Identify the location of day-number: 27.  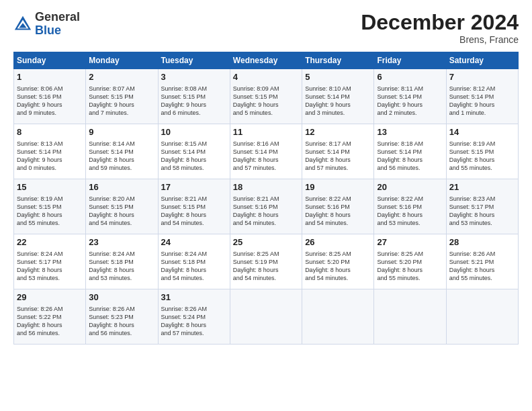
(410, 242).